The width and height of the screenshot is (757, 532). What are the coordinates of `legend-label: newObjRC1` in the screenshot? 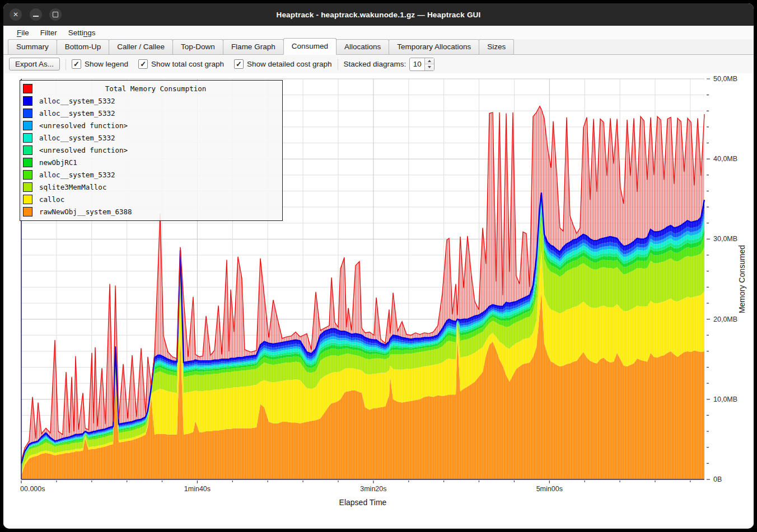 It's located at (58, 162).